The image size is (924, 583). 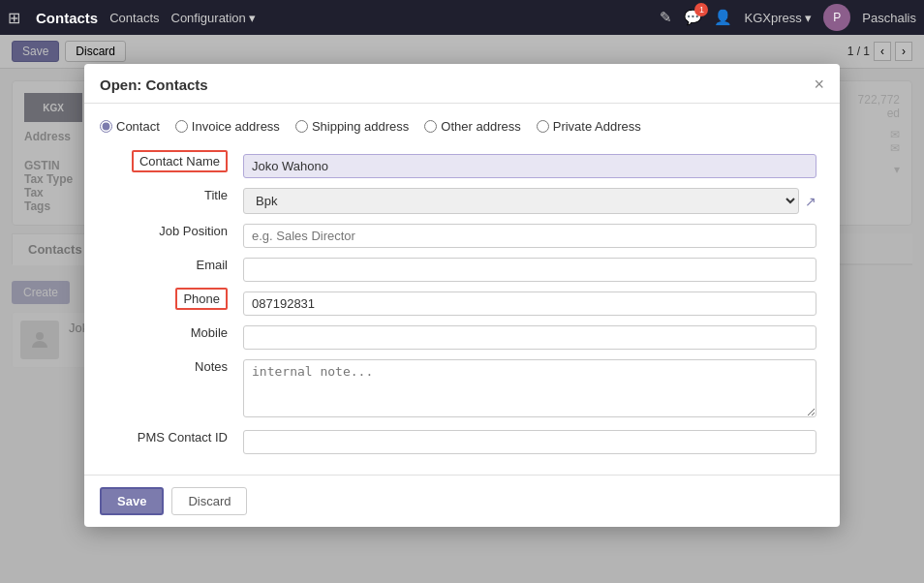 I want to click on form-row-phone: Phone, so click(x=462, y=304).